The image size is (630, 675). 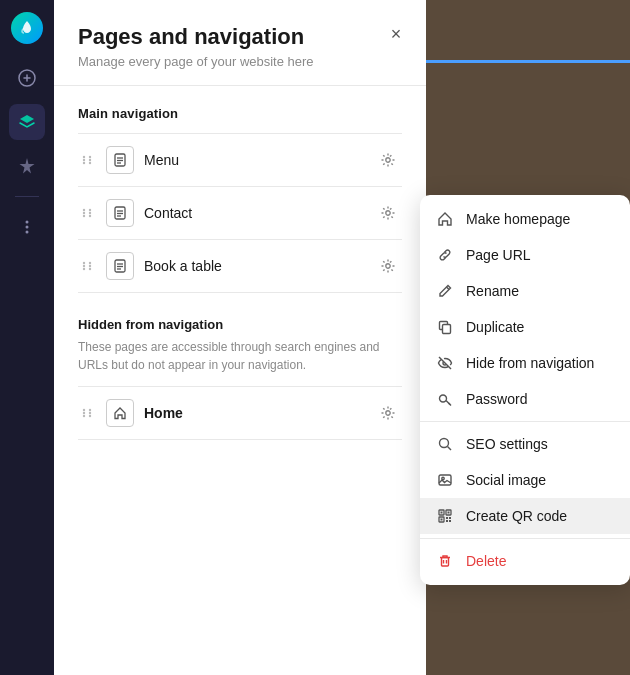 I want to click on search-icon, so click(x=445, y=444).